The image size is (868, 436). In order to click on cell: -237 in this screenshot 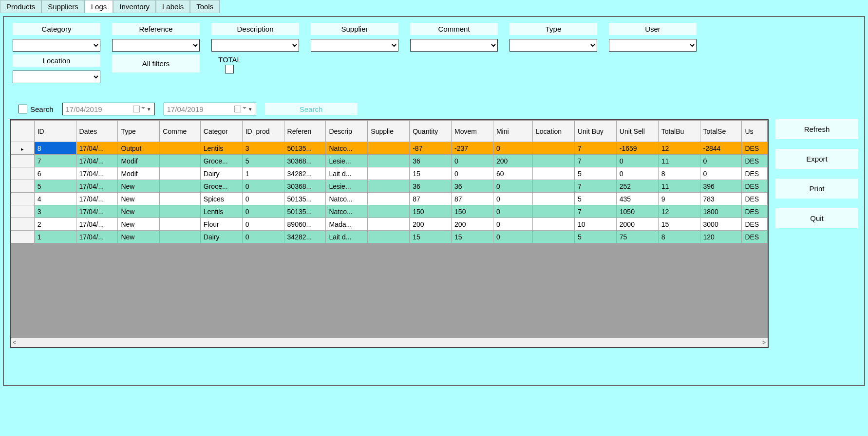, I will do `click(472, 148)`.